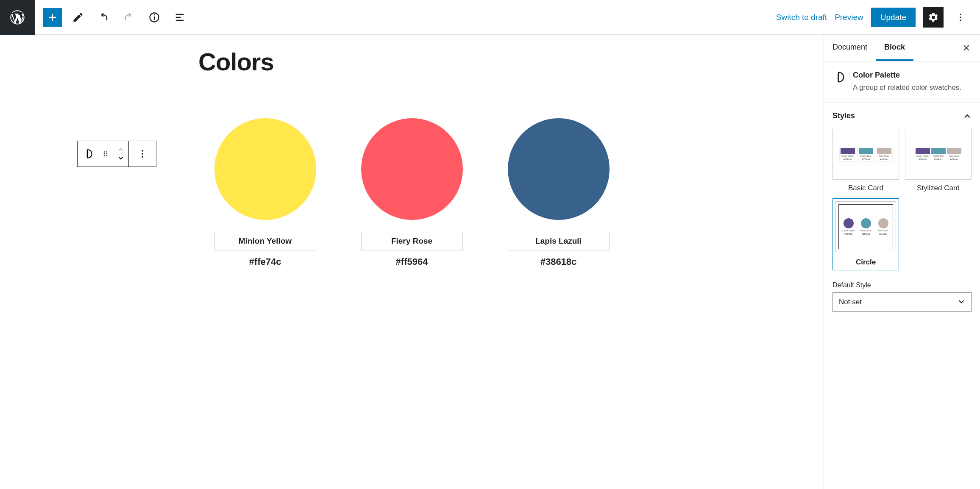  I want to click on more-options-button, so click(961, 17).